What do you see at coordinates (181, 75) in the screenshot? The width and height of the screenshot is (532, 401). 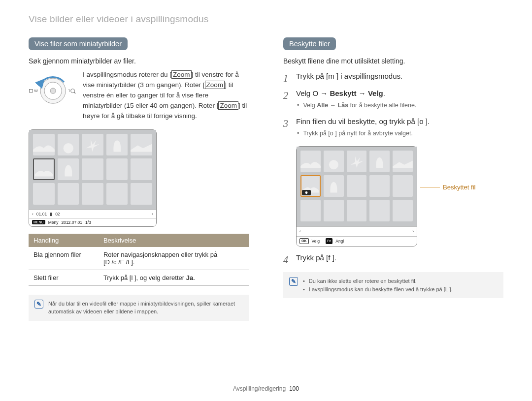 I see `zoom-key-1: Zoom` at bounding box center [181, 75].